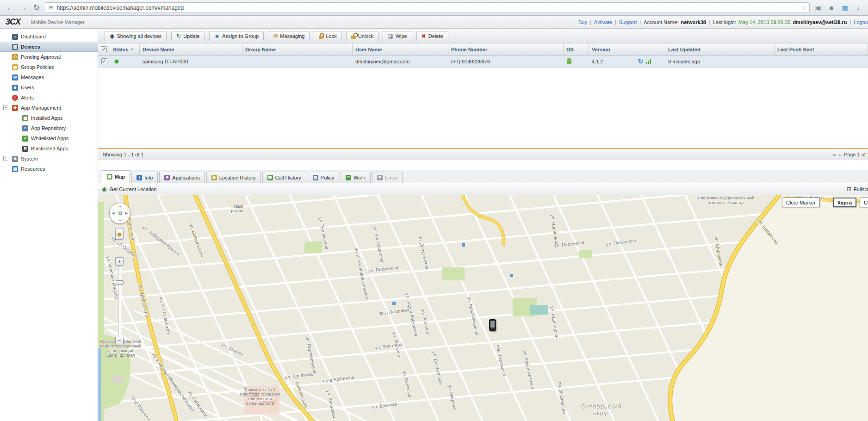 This screenshot has width=868, height=421. What do you see at coordinates (49, 57) in the screenshot?
I see `sidebar-item-pending-approval: ⊙ Pending Approval` at bounding box center [49, 57].